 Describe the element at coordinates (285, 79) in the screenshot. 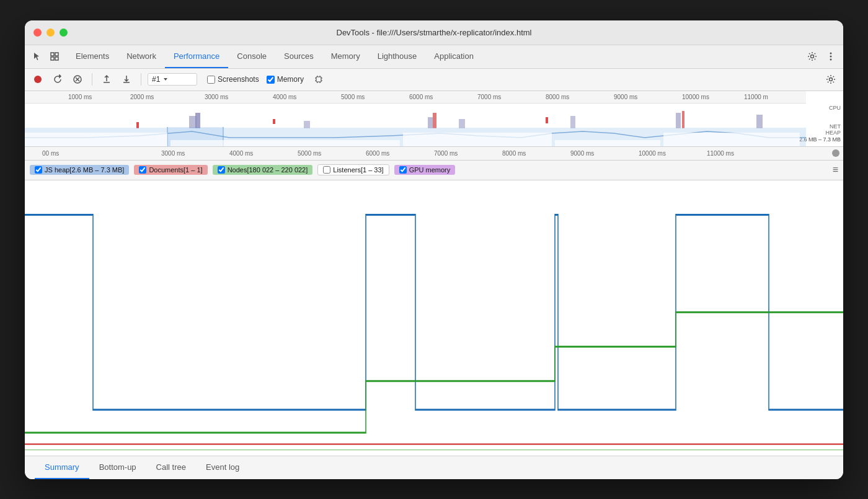

I see `memory-checkbox: Memory` at that location.